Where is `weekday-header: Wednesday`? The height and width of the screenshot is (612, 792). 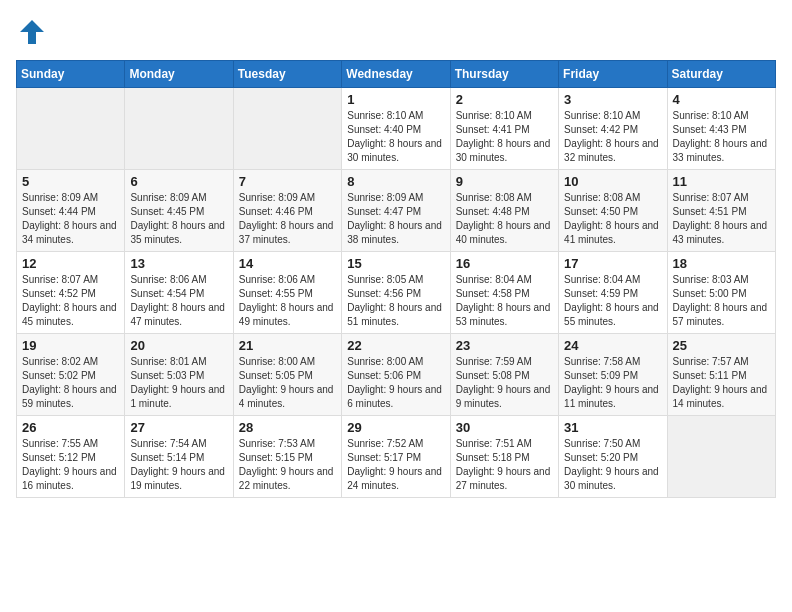 weekday-header: Wednesday is located at coordinates (396, 74).